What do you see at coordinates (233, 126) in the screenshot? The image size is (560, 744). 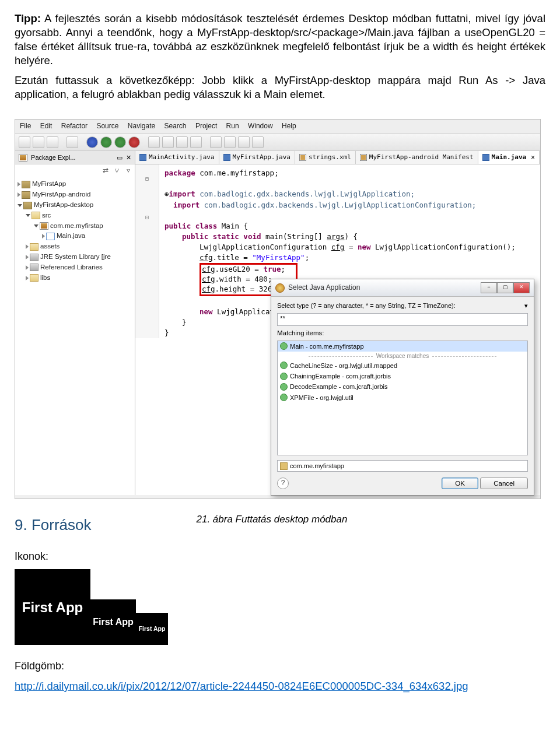 I see `menu-run: Run` at bounding box center [233, 126].